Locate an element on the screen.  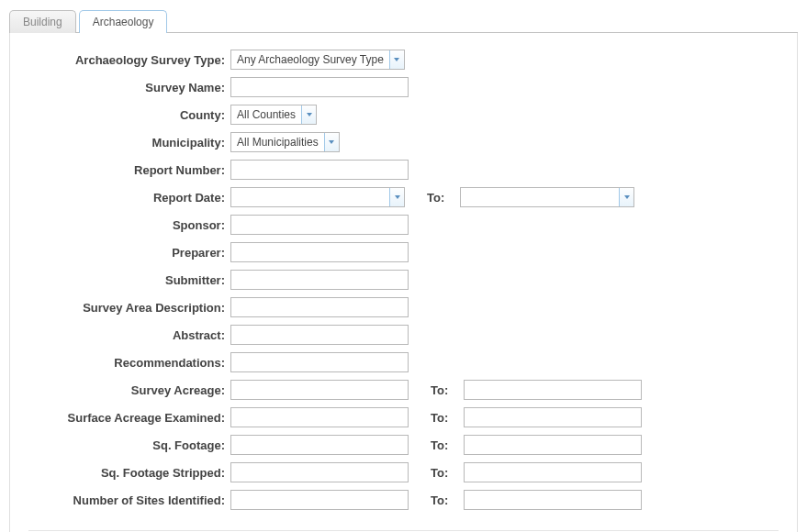
tab-archaeology-label: Archaeology is located at coordinates (123, 22).